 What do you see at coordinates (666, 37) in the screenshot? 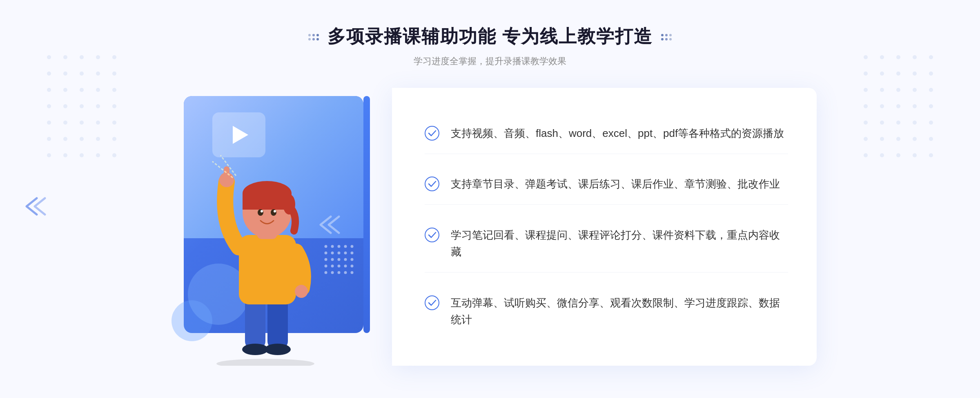
I see `right-title-decorator` at bounding box center [666, 37].